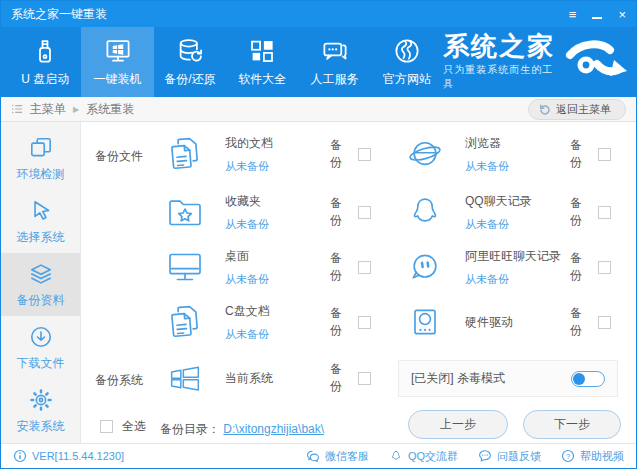  What do you see at coordinates (41, 400) in the screenshot?
I see `install-system-icon` at bounding box center [41, 400].